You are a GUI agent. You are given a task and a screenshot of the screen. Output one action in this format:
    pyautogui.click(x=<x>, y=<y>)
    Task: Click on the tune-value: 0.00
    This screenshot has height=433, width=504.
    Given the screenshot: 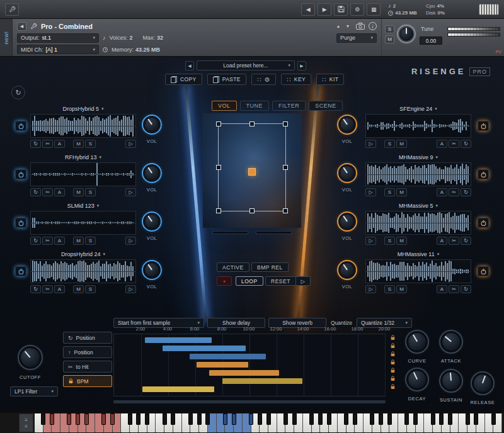 What is the action you would take?
    pyautogui.click(x=431, y=40)
    